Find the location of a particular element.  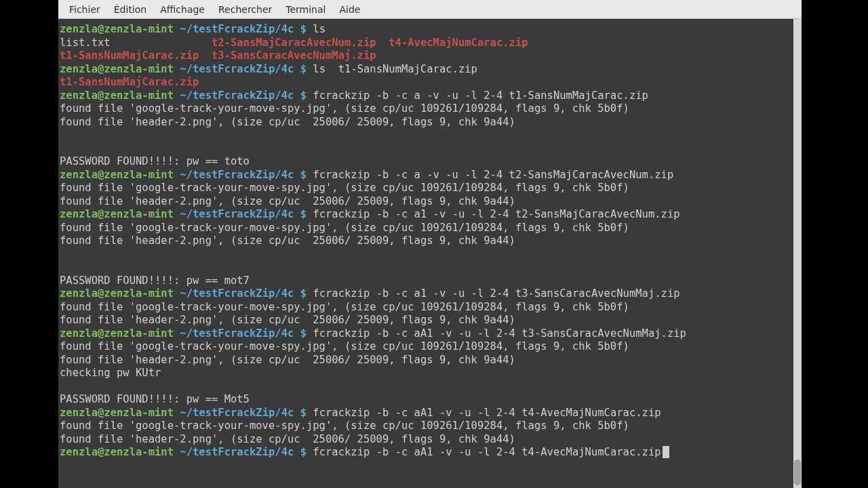

scrollbar-track is located at coordinates (797, 253).